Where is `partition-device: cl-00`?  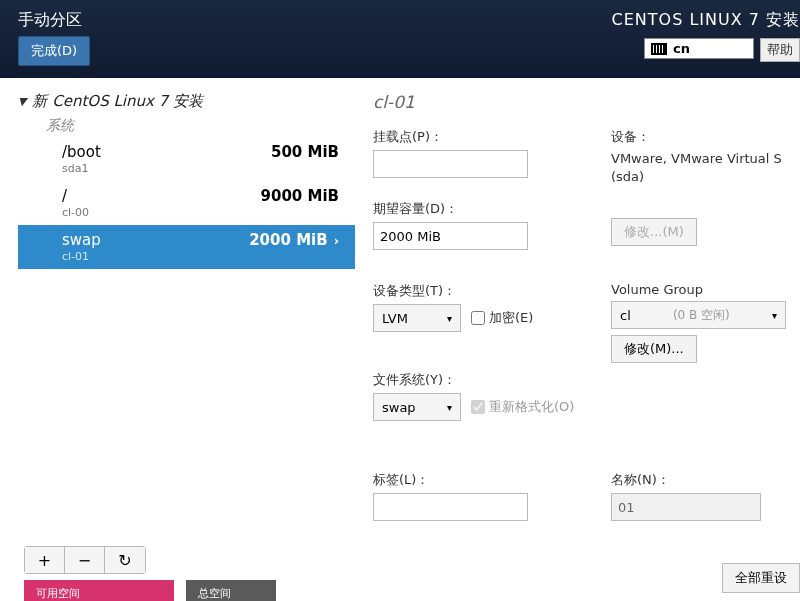
partition-device: cl-00 is located at coordinates (76, 212).